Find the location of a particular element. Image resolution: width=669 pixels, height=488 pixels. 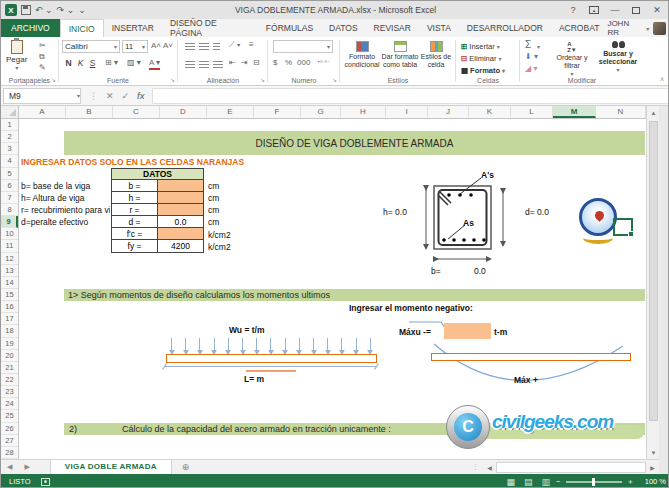

new-sheet-icon: ⊕ is located at coordinates (186, 467).